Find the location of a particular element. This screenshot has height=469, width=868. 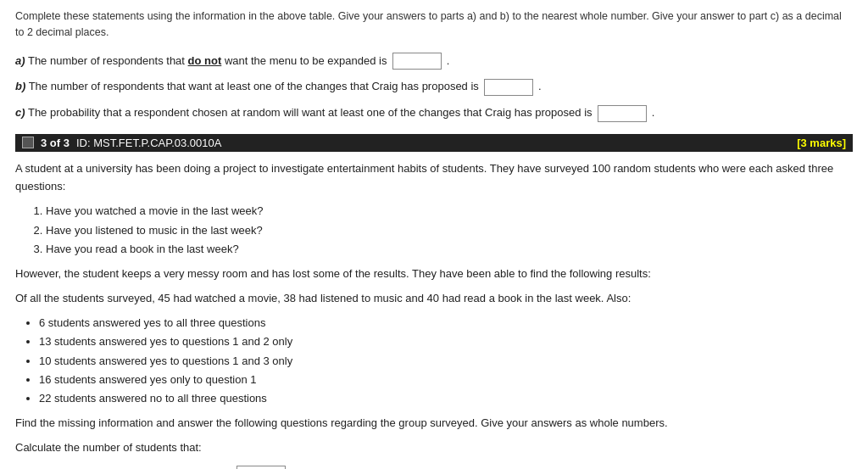

numbered-question-2: Have you listened to music in the last w… is located at coordinates (449, 231).